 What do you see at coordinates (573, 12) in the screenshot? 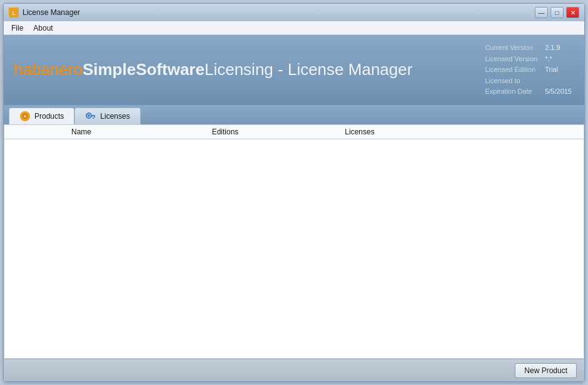
I see `close-button: ✕` at bounding box center [573, 12].